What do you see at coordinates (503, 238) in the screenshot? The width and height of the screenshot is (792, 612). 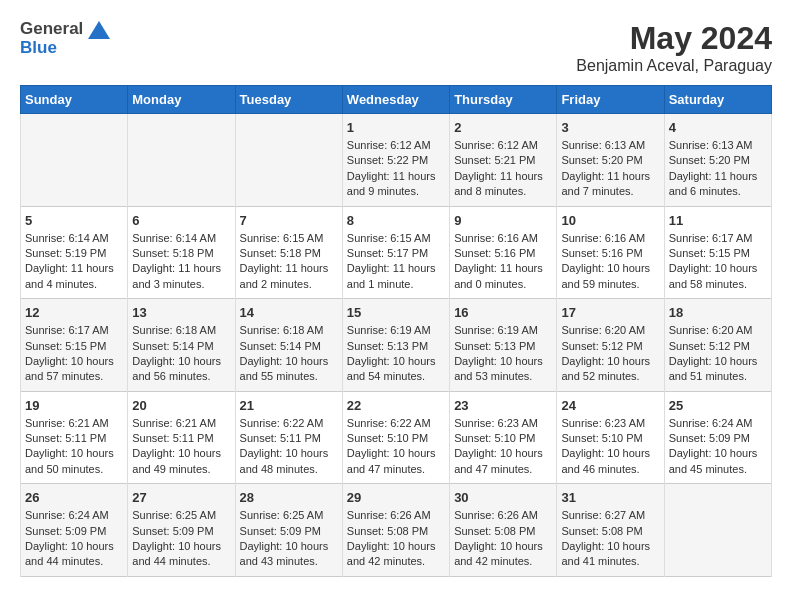 I see `day-info-line: Sunrise: 6:16 AM` at bounding box center [503, 238].